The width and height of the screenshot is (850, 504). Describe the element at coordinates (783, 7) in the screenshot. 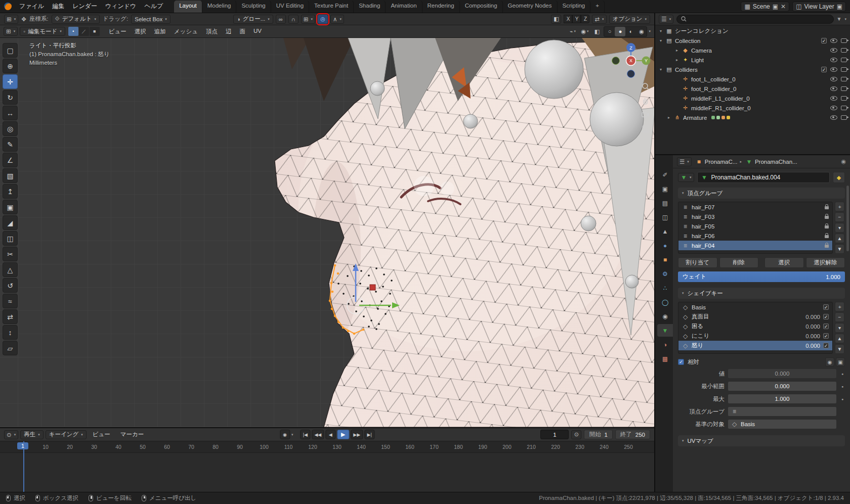

I see `close-icon: ✕` at that location.